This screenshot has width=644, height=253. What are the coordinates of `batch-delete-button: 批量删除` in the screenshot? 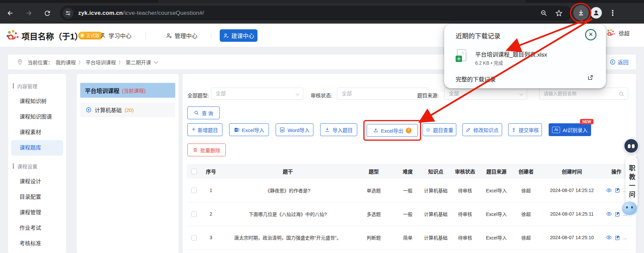 It's located at (207, 150).